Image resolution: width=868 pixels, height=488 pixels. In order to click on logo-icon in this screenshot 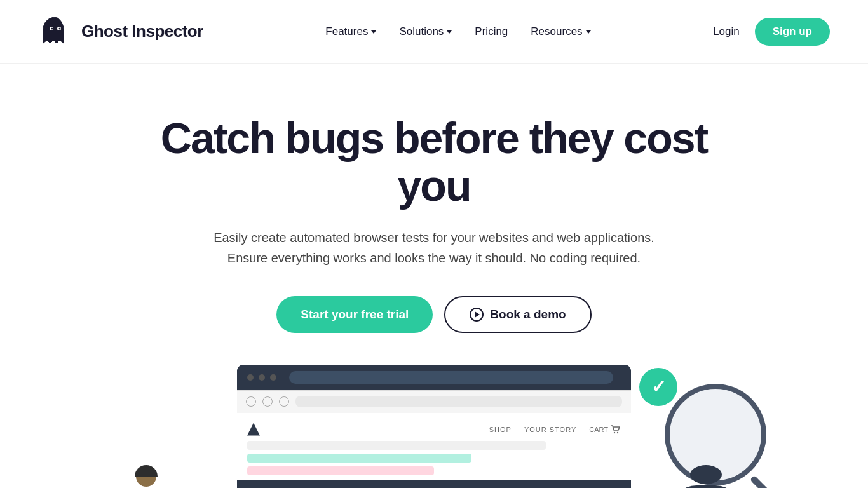, I will do `click(55, 32)`.